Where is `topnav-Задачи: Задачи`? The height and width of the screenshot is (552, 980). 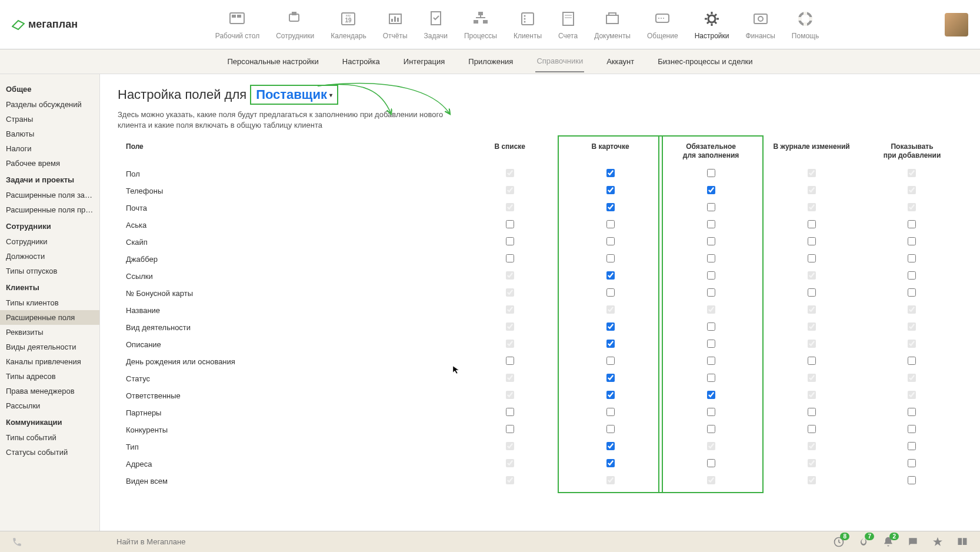 topnav-Задачи: Задачи is located at coordinates (436, 25).